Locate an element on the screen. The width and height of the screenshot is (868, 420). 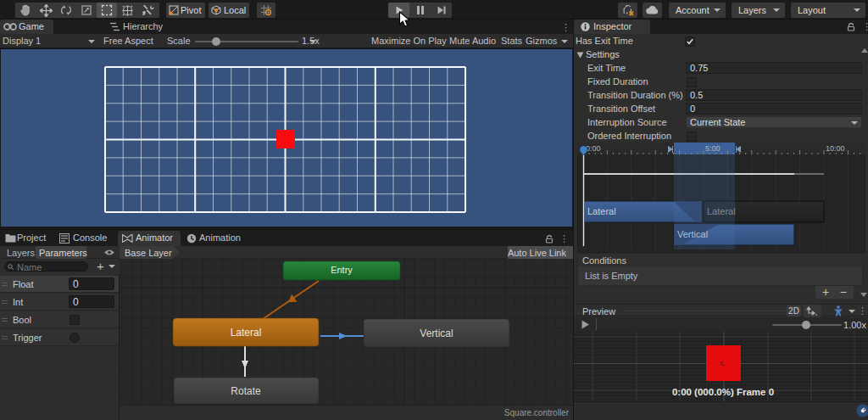
svg-text: 5:00 is located at coordinates (713, 148).